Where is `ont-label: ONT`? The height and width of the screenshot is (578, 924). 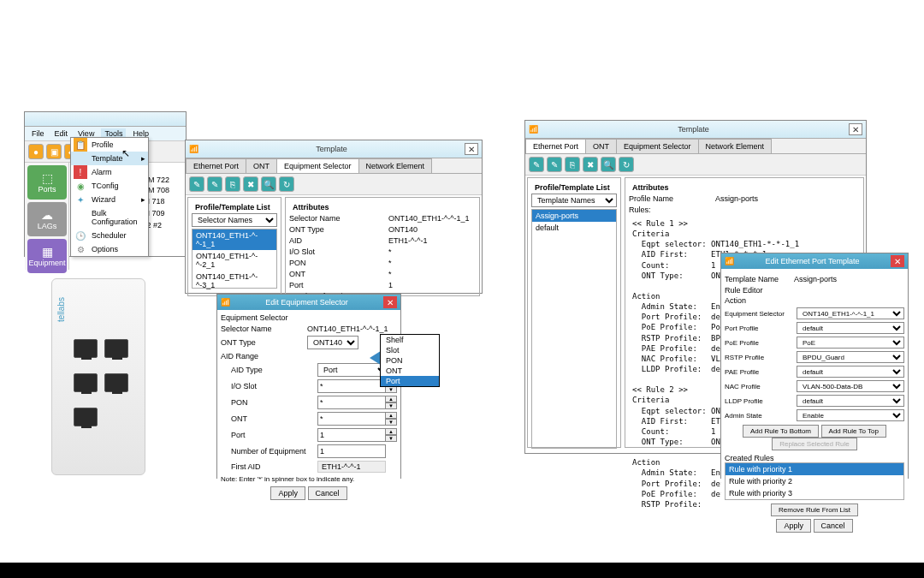 ont-label: ONT is located at coordinates (272, 419).